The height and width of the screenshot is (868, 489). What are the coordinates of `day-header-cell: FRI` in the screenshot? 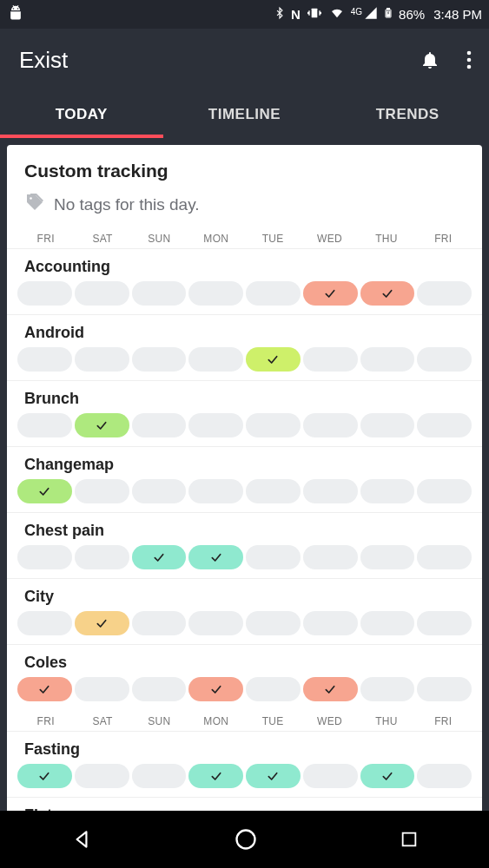 It's located at (45, 721).